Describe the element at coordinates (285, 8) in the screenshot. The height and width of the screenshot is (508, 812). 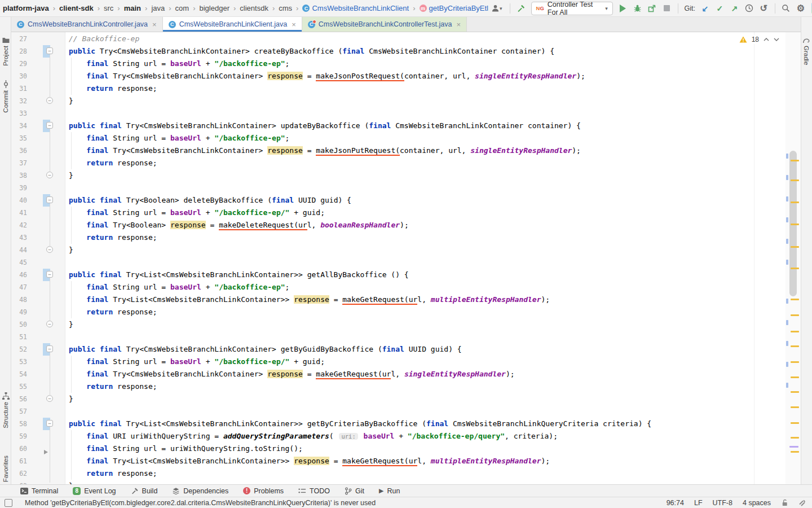
I see `breadcrumb-item: cms` at that location.